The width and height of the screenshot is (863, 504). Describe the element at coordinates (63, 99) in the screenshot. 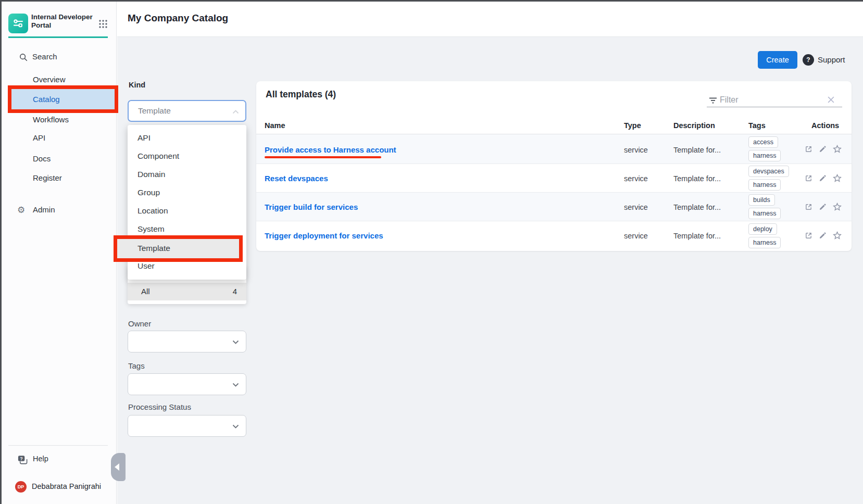

I see `annotation-box-catalog` at that location.